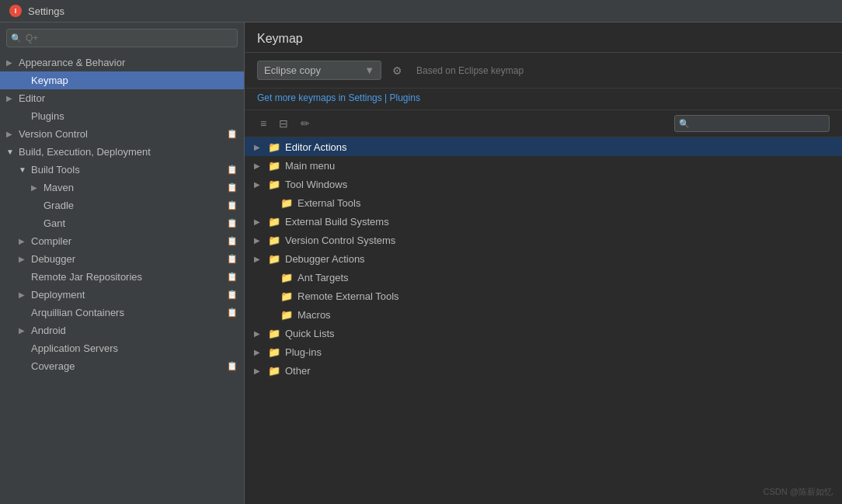 The height and width of the screenshot is (504, 842). I want to click on sidebar-item-label: Debugger, so click(53, 259).